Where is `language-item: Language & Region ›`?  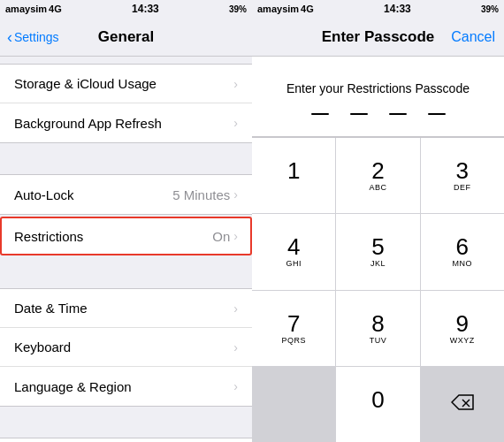
language-item: Language & Region › is located at coordinates (126, 386).